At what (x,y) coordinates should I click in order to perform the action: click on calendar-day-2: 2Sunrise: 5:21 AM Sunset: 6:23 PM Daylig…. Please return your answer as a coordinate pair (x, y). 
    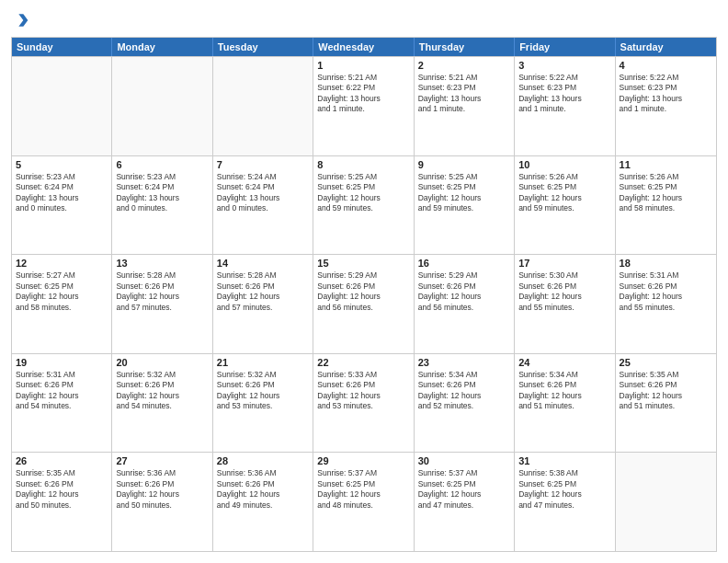
    Looking at the image, I should click on (465, 107).